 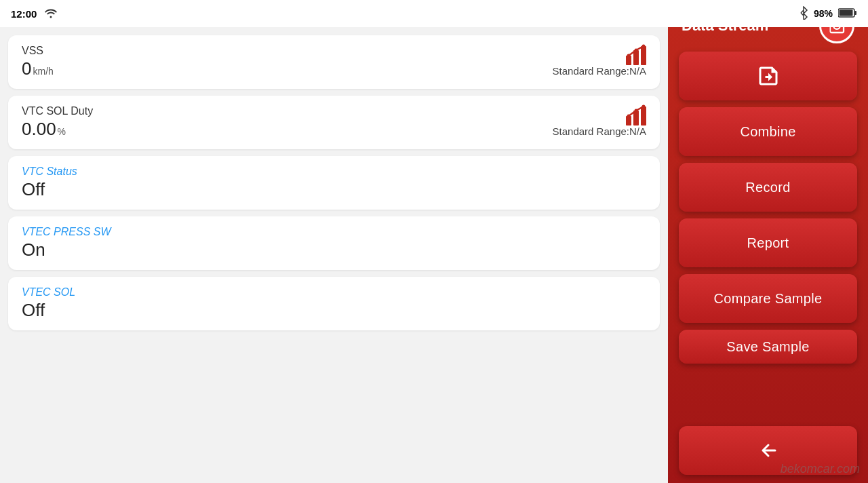 I want to click on card-value-vtc-sol-duty: 0.00%, so click(x=43, y=129).